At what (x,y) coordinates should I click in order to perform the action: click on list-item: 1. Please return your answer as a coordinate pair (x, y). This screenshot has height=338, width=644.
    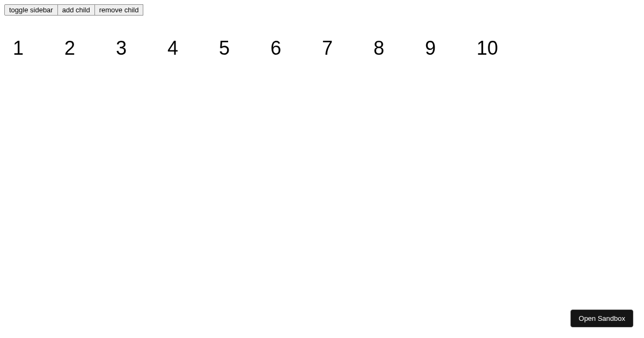
    Looking at the image, I should click on (39, 48).